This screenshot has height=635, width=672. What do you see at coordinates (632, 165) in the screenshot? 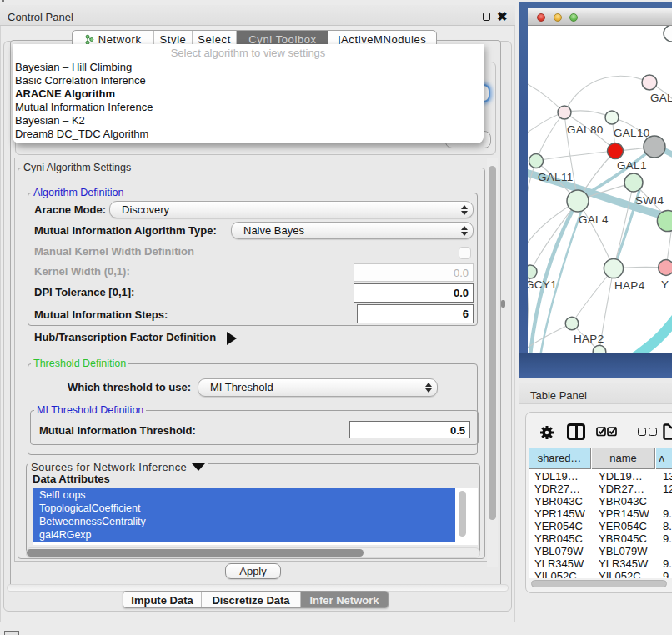
I see `svg-text: GAL1` at bounding box center [632, 165].